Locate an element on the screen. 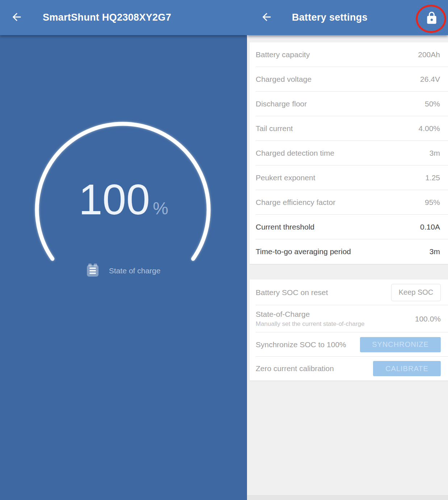 The height and width of the screenshot is (500, 448). action-label-group: State-of-Charge Manually set the current… is located at coordinates (310, 319).